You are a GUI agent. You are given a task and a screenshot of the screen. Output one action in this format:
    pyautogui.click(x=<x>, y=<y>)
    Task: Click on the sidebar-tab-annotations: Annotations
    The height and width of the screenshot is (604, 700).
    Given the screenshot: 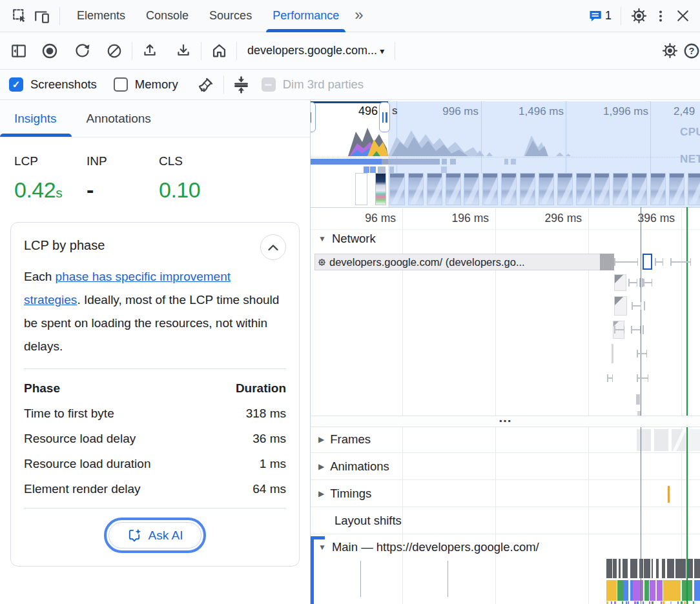 What is the action you would take?
    pyautogui.click(x=118, y=119)
    